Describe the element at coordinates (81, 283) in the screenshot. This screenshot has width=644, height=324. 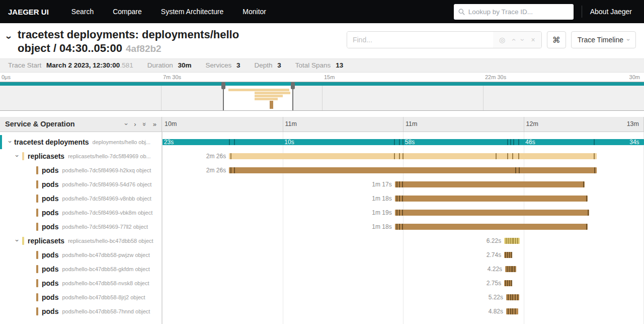
I see `span-name-cell: podspods/hello-bc47dbb58-nvsk8 object` at that location.